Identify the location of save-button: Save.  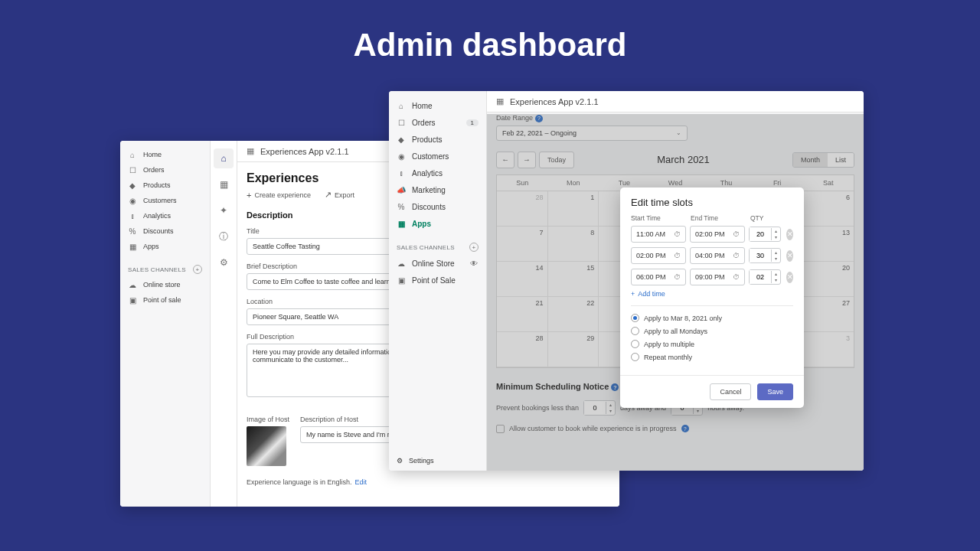
(775, 392).